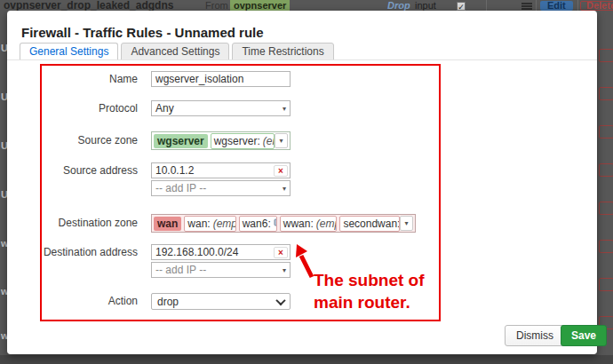 Image resolution: width=613 pixels, height=364 pixels. I want to click on source-address-add-dropdown: -- add IP -- ▾, so click(220, 188).